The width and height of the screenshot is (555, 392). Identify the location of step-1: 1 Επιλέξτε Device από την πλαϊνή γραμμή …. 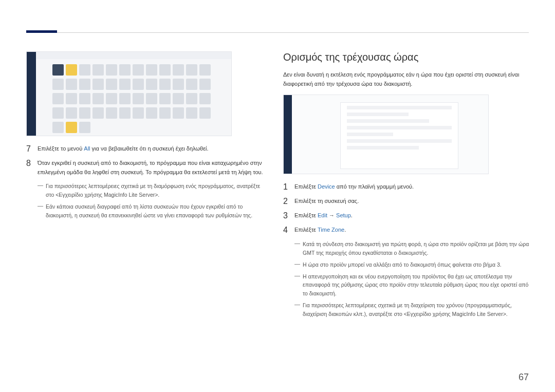
(406, 187).